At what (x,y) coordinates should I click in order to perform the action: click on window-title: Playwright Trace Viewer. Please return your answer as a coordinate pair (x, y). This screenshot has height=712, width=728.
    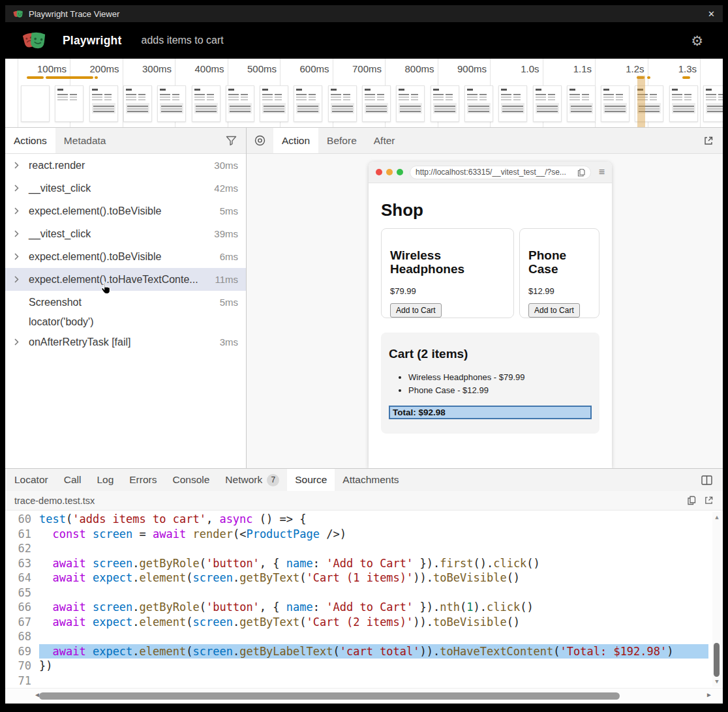
    Looking at the image, I should click on (74, 14).